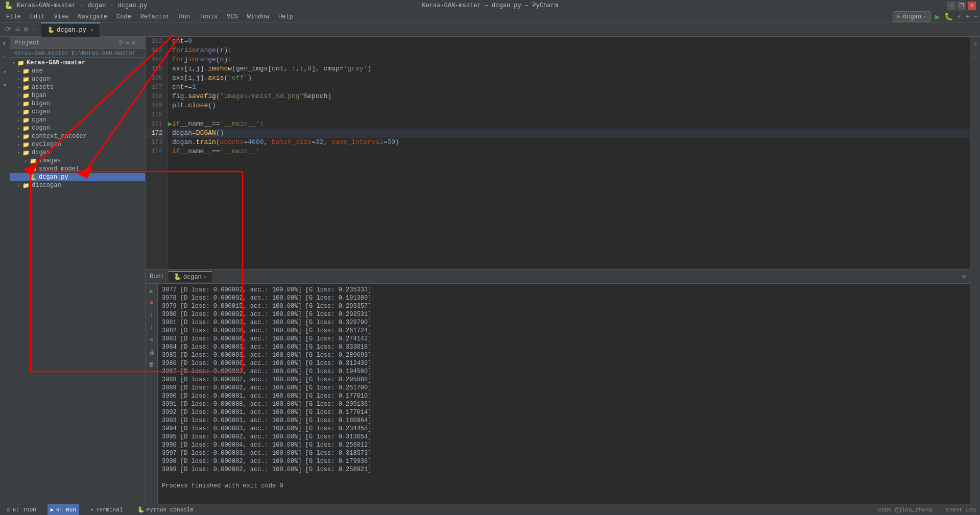  What do you see at coordinates (78, 43) in the screenshot?
I see `project-header: Project ⟳ ⊟ ⚙ –` at bounding box center [78, 43].